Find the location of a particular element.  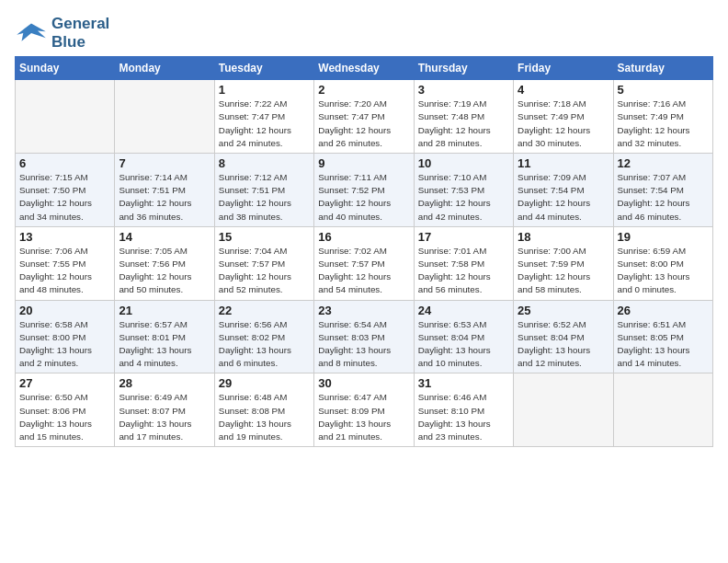

calendar-cell: 6Sunrise: 7:15 AM Sunset: 7:50 PM Daylig… is located at coordinates (65, 190).